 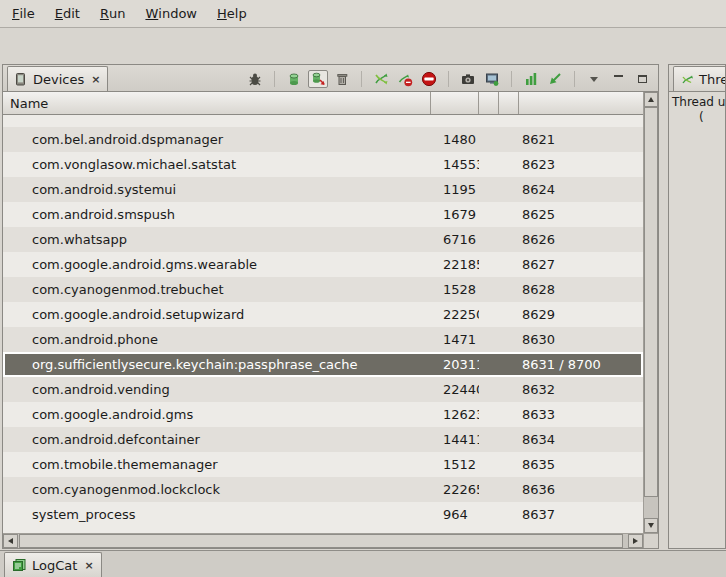 What do you see at coordinates (581, 490) in the screenshot?
I see `process-port: 8636` at bounding box center [581, 490].